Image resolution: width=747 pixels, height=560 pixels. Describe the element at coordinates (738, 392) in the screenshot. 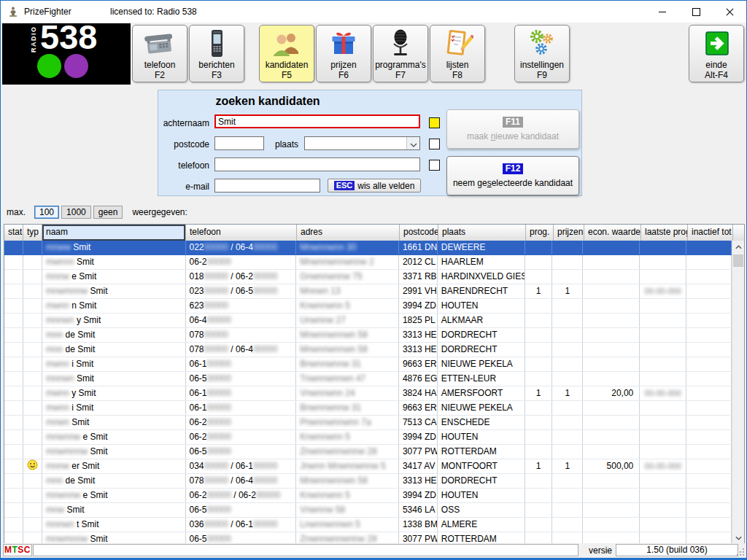

I see `vertical-scrollbar` at that location.